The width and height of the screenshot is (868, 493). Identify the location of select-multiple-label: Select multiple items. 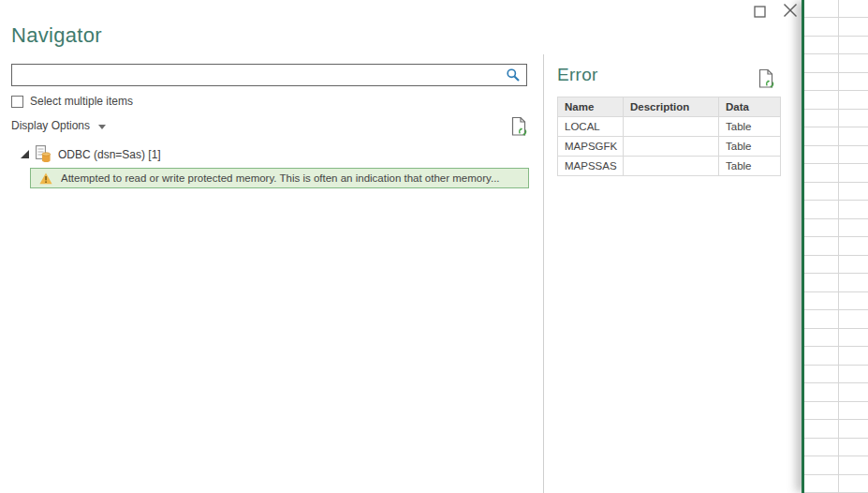
(81, 101).